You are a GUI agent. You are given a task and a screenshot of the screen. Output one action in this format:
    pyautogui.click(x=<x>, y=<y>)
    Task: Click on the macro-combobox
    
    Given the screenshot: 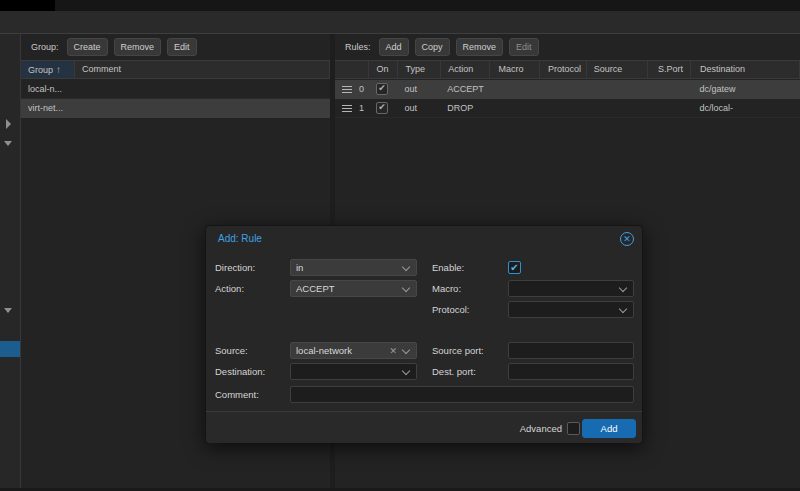 What is the action you would take?
    pyautogui.click(x=571, y=288)
    